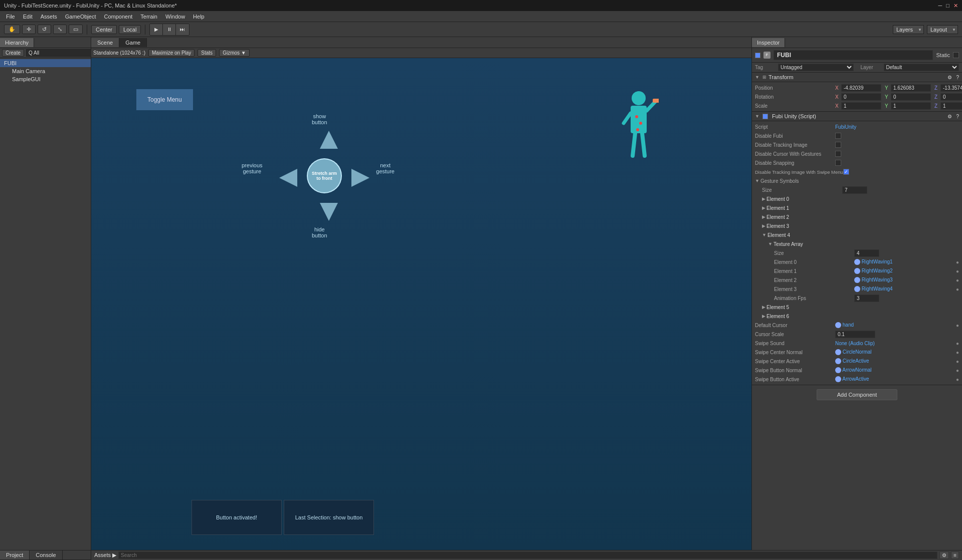 This screenshot has width=962, height=560. Describe the element at coordinates (28, 17) in the screenshot. I see `menu-edit: Edit` at that location.